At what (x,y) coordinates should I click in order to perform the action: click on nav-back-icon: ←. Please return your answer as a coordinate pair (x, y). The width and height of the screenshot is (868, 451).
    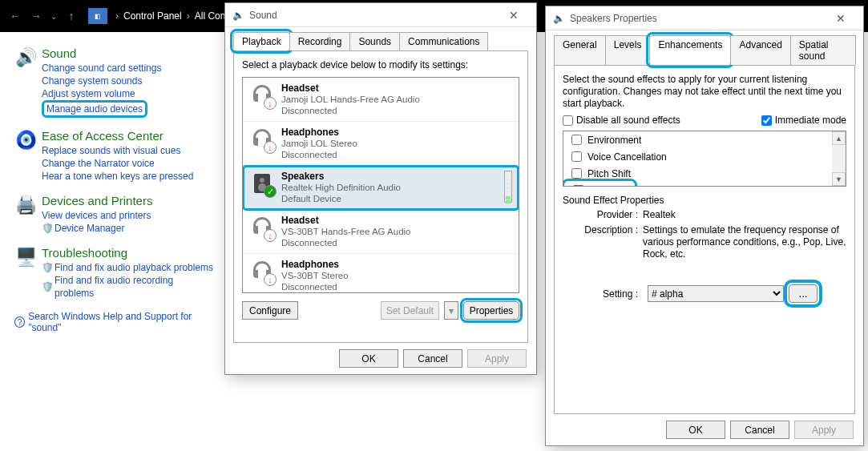
    Looking at the image, I should click on (15, 16).